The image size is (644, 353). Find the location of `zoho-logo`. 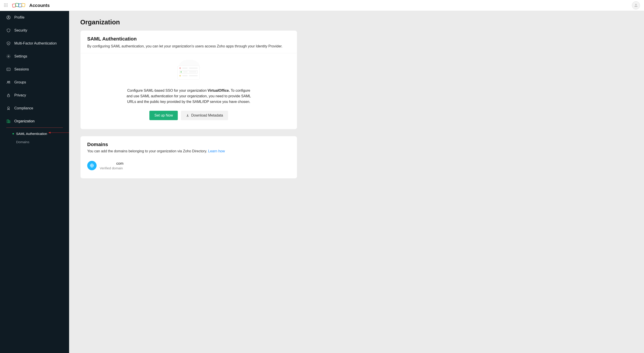

zoho-logo is located at coordinates (19, 6).